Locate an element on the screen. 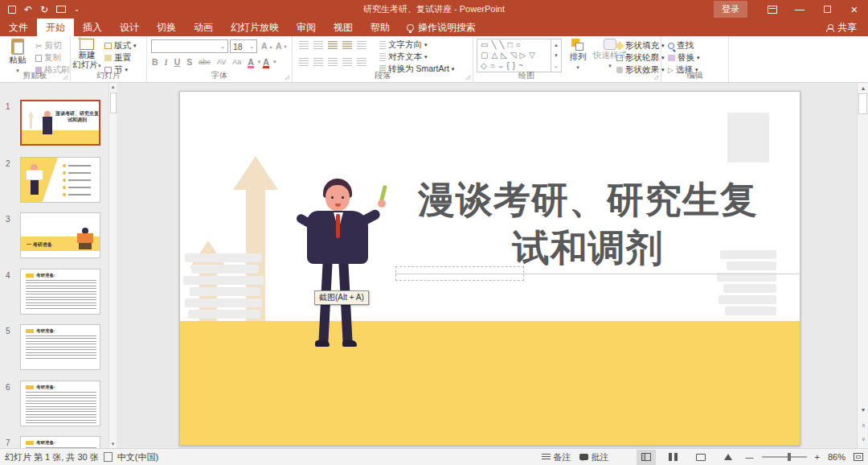 The height and width of the screenshot is (465, 868). zoom-in-button: + is located at coordinates (817, 457).